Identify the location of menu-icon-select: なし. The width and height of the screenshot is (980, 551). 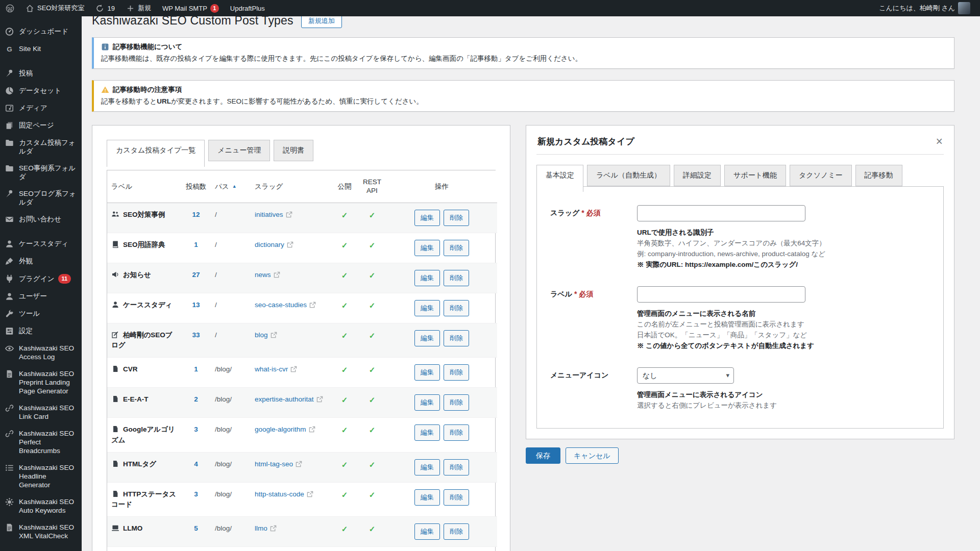
(685, 375).